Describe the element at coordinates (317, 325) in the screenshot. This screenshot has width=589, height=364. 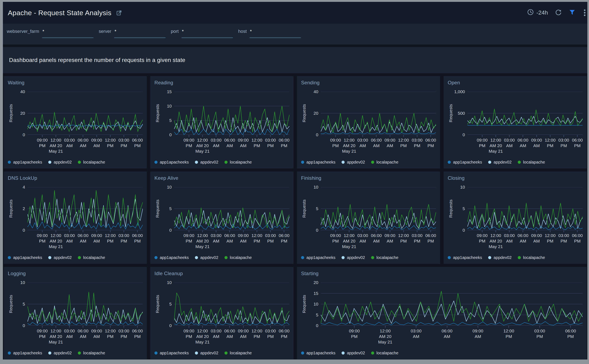
I see `y-tick-label: 0` at that location.